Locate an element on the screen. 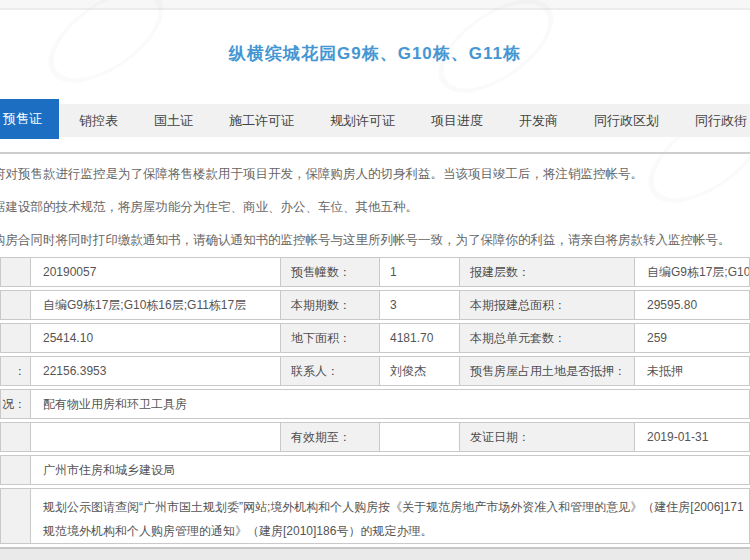  phase-total-area-label: 本期报建总面积： is located at coordinates (547, 305).